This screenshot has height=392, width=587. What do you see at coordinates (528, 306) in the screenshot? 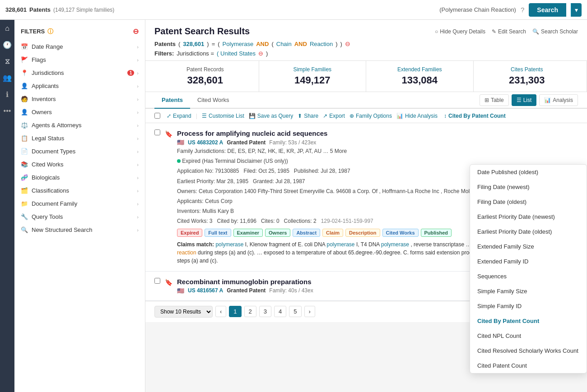
I see `sort-option-simple-family-id: Simple Family ID` at bounding box center [528, 306].